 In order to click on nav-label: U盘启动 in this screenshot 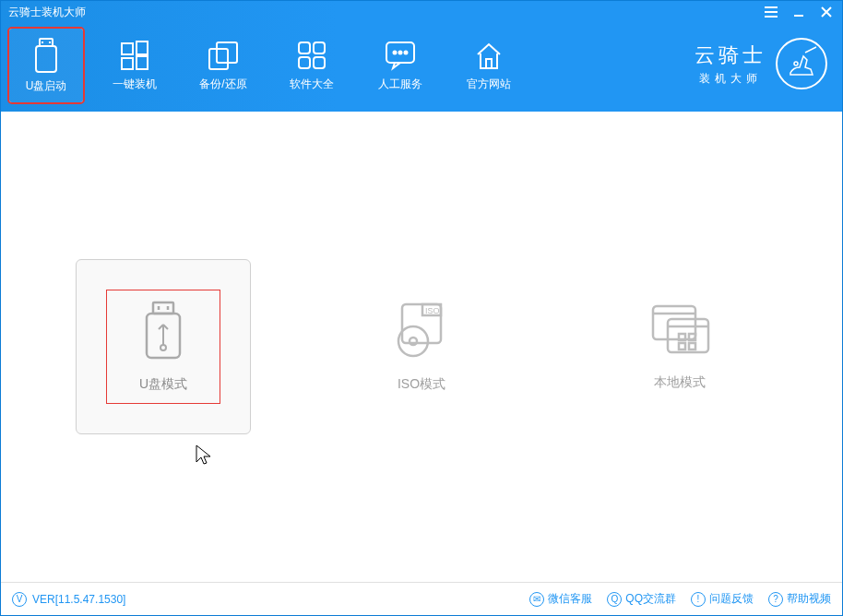, I will do `click(46, 87)`.